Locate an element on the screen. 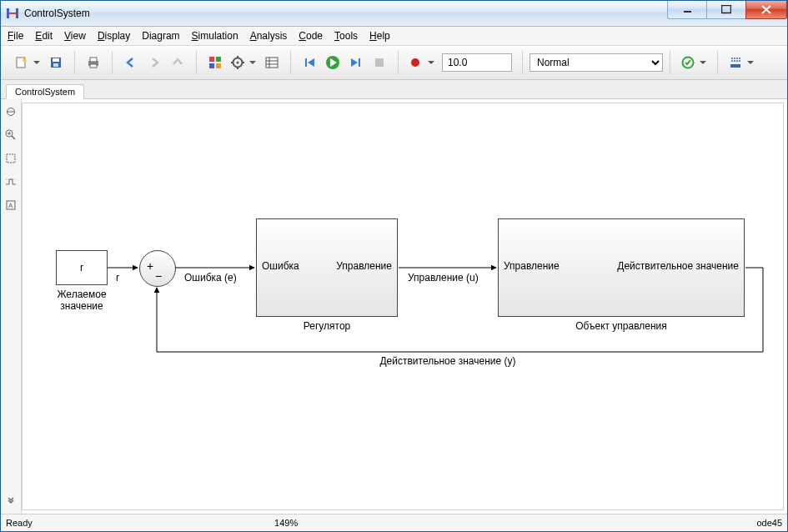 The image size is (788, 532). toolbar: Normal is located at coordinates (394, 63).